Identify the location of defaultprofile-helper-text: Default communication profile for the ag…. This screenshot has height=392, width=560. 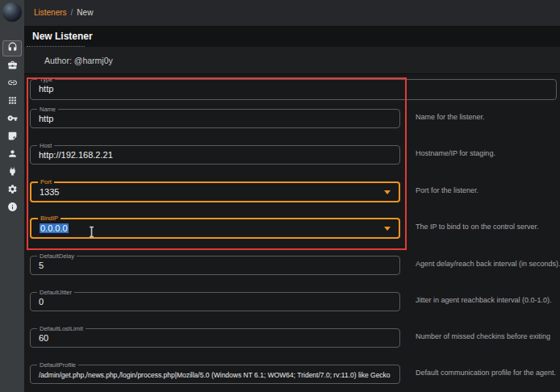
(486, 373).